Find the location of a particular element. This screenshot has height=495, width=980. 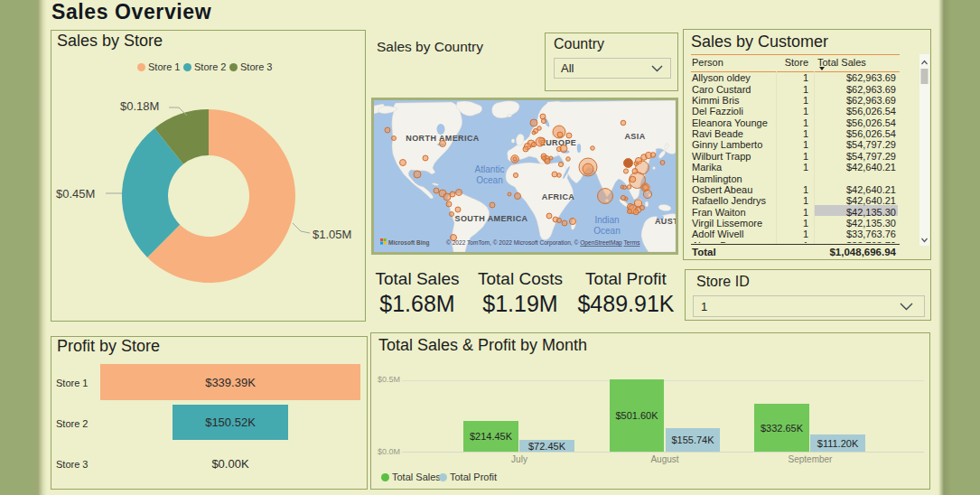

svg-text: EUROPE is located at coordinates (558, 143).